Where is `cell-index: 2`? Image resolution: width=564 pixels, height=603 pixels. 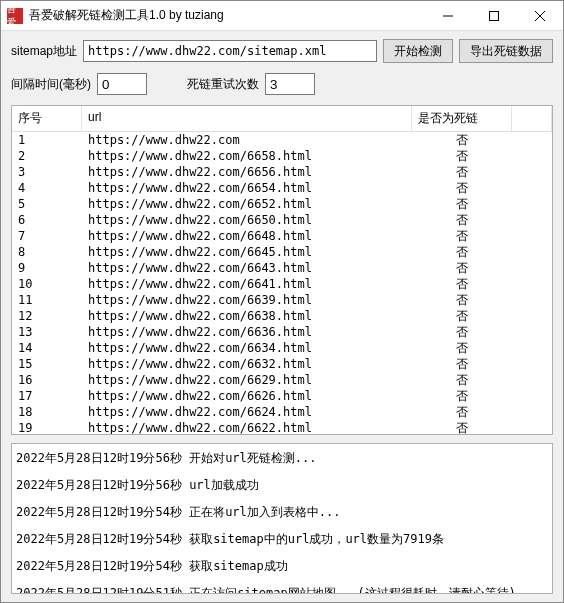 cell-index: 2 is located at coordinates (47, 156).